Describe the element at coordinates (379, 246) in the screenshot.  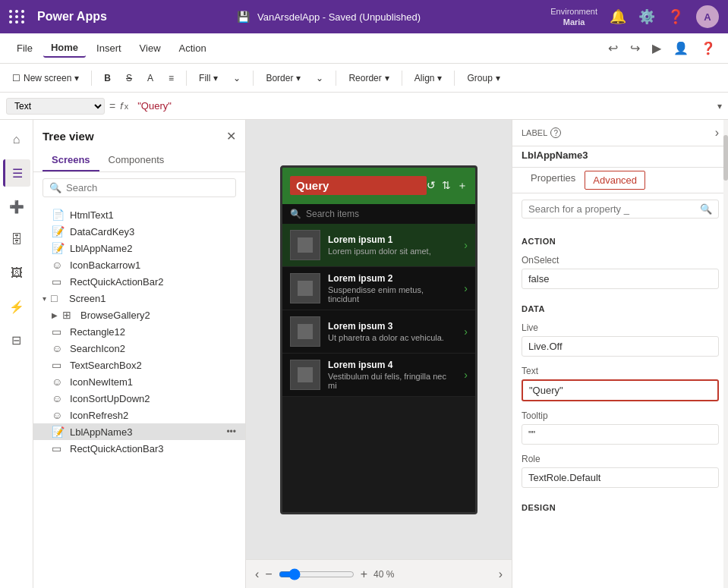
I see `phone-list-item-1: Lorem ipsum 1 Lorem ipsum dolor sit amet…` at that location.